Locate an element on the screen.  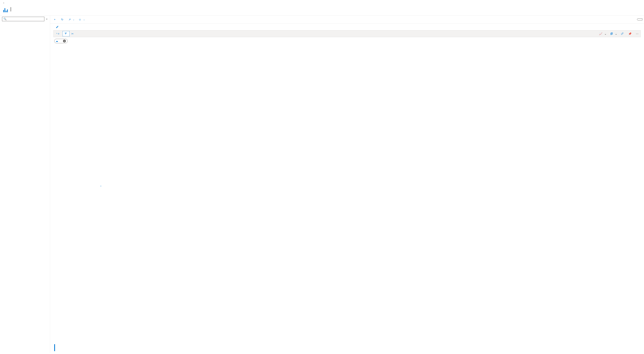
apply-splitting-button: ✂ is located at coordinates (73, 34).